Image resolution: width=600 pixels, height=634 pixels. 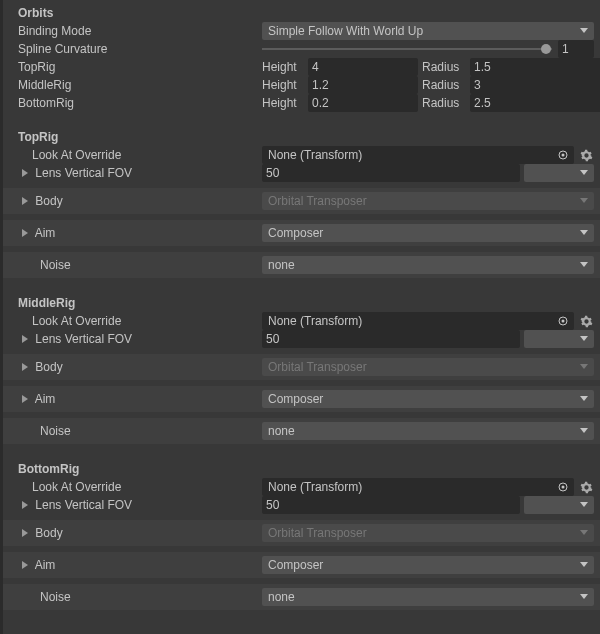 I want to click on bottomrig-lookat-row: Look At Override None (Transform), so click(x=300, y=487).